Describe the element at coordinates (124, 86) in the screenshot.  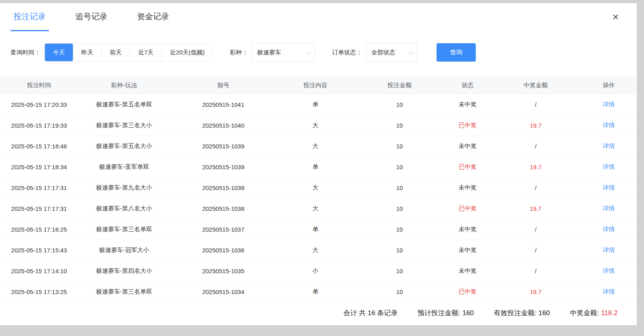
I see `column-lottery-play: 彩种-玩法` at that location.